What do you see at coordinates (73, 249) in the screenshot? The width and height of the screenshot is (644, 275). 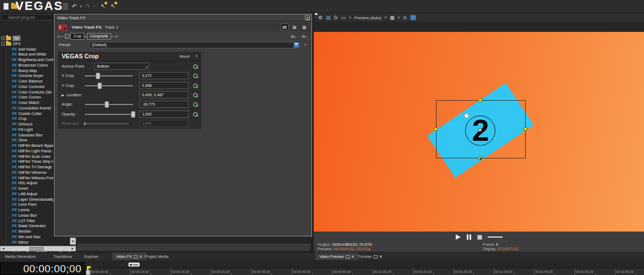 I see `scroll-right-icon: ►` at bounding box center [73, 249].